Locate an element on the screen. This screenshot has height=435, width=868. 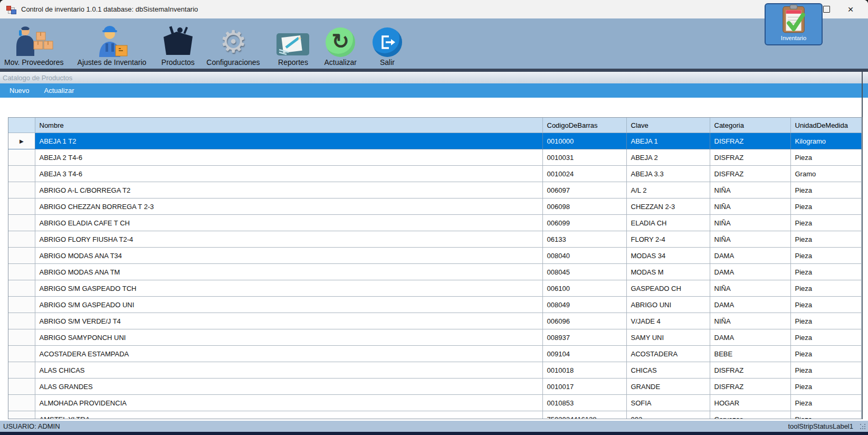
cell-clave: GRANDE is located at coordinates (668, 386).